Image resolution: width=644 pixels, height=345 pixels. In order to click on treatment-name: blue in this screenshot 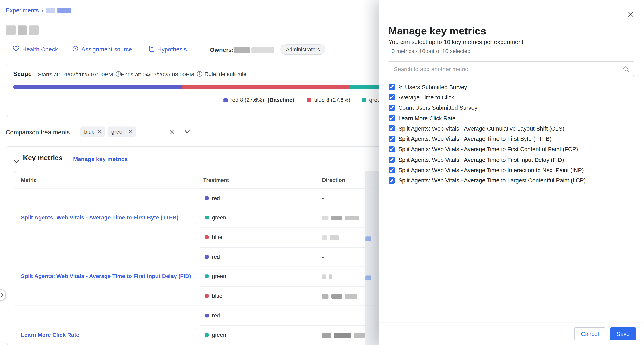, I will do `click(217, 296)`.